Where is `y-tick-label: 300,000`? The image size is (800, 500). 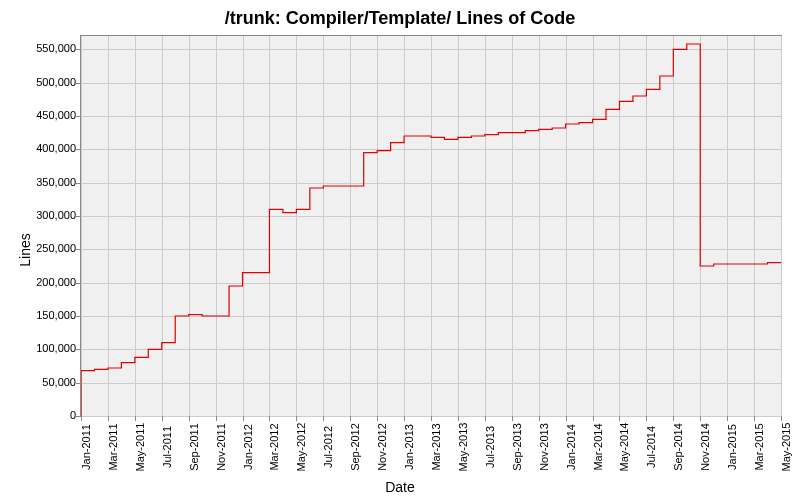
y-tick-label: 300,000 is located at coordinates (56, 215).